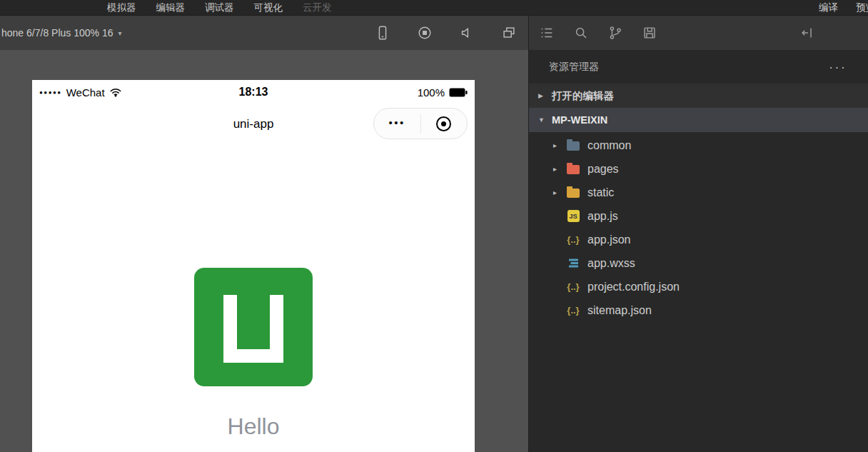 The height and width of the screenshot is (452, 868). What do you see at coordinates (862, 8) in the screenshot?
I see `menu-preview: 预览` at bounding box center [862, 8].